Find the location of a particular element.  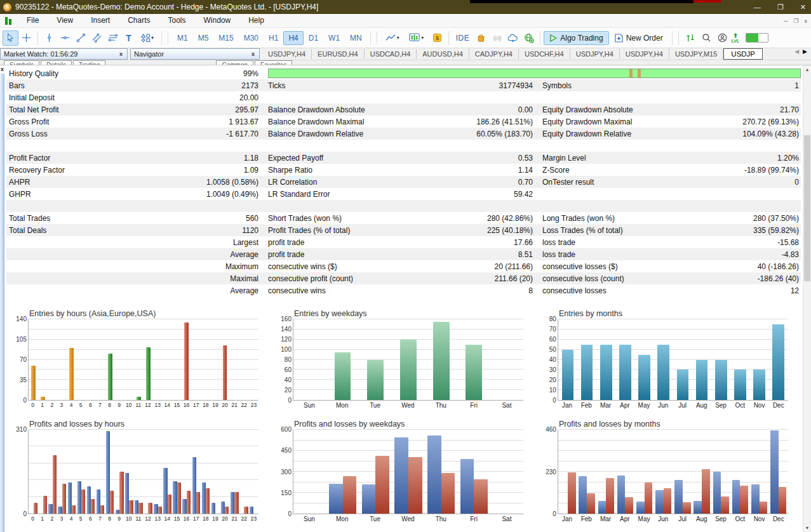

timeframe-d1: D1 is located at coordinates (314, 38).